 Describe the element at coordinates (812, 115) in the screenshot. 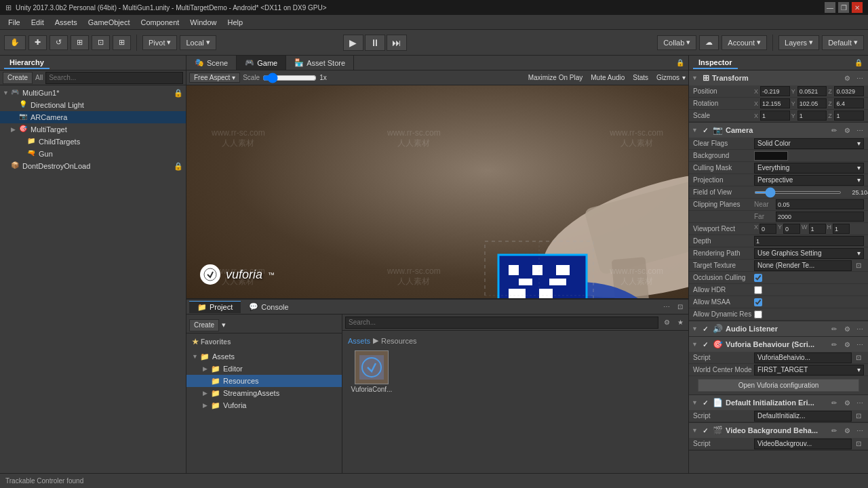

I see `scale-y-input` at that location.